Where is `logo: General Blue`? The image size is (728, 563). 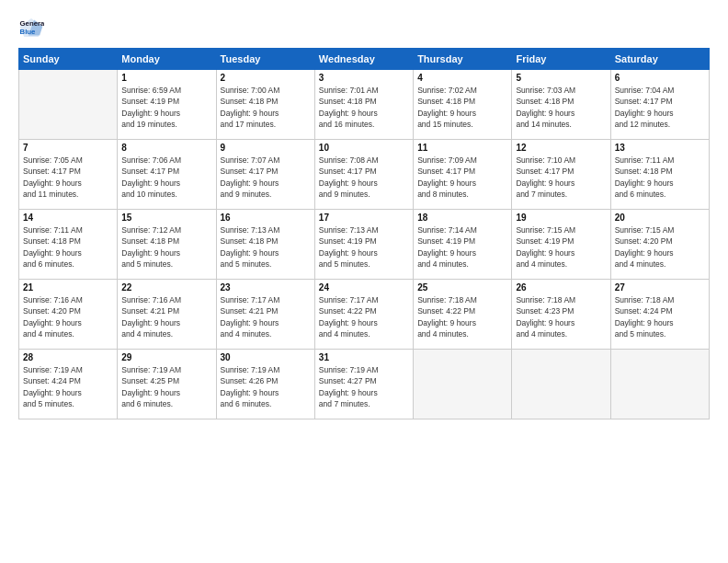
logo: General Blue is located at coordinates (31, 28).